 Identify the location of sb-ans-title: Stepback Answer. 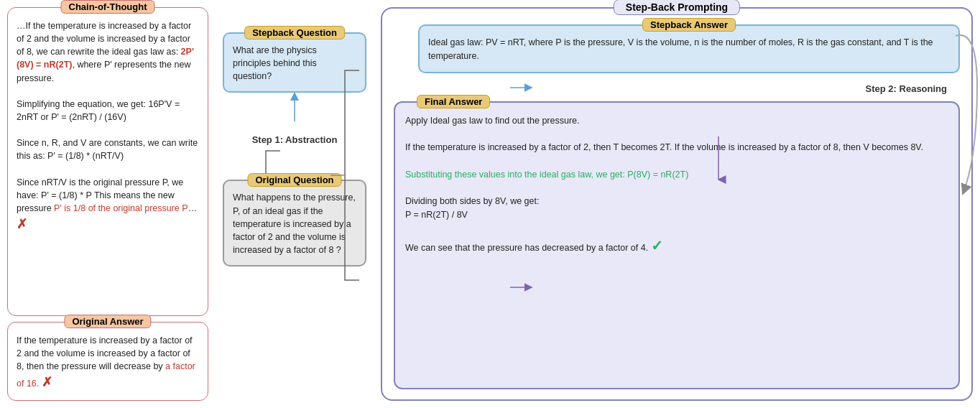
(689, 24).